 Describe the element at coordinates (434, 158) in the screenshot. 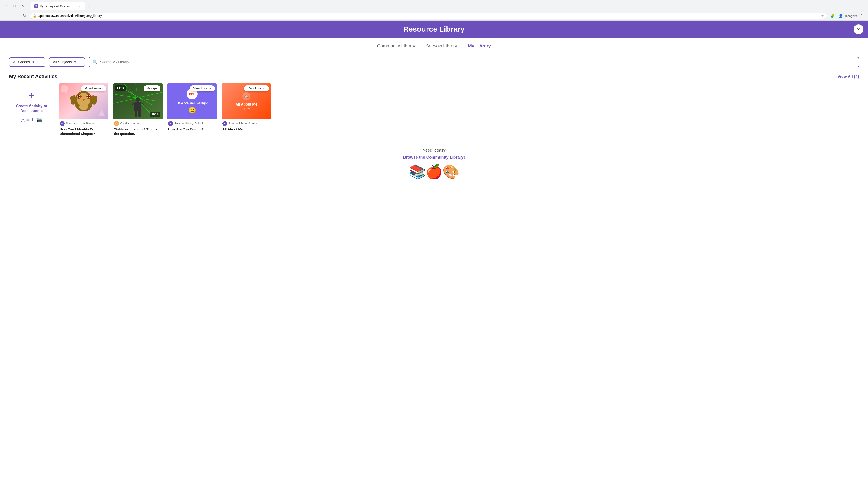

I see `browse-community-link: Browse the Community Library!` at that location.